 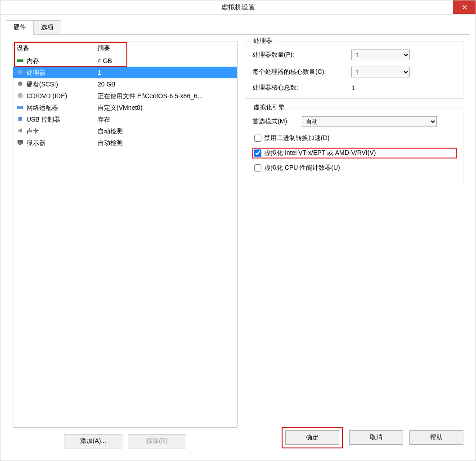 What do you see at coordinates (20, 96) in the screenshot?
I see `cd-icon` at bounding box center [20, 96].